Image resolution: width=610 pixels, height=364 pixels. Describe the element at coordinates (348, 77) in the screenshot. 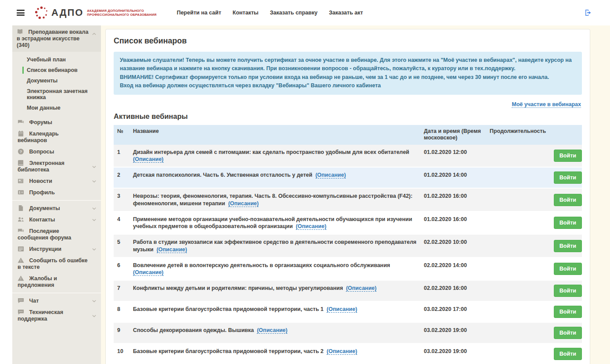

I see `notice-line-2: ВНИМАНИЕ! Сертификат формируется только …` at that location.